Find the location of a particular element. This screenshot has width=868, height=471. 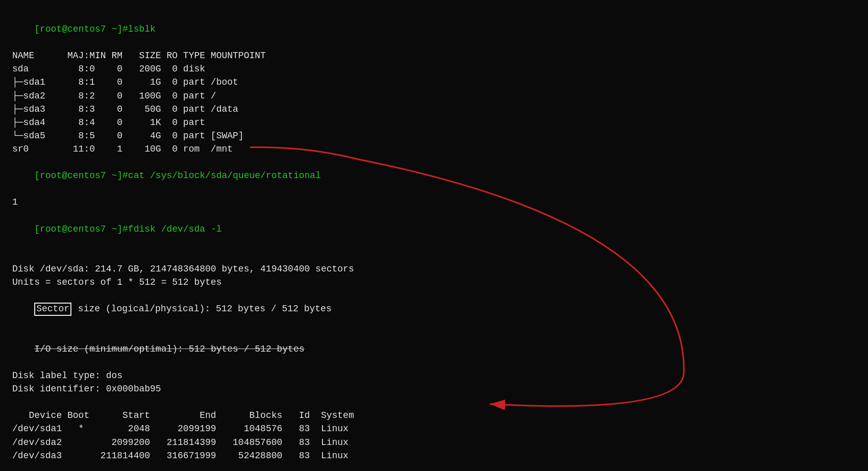

table-header: Device Boot Start End Blocks Id System is located at coordinates (434, 415).